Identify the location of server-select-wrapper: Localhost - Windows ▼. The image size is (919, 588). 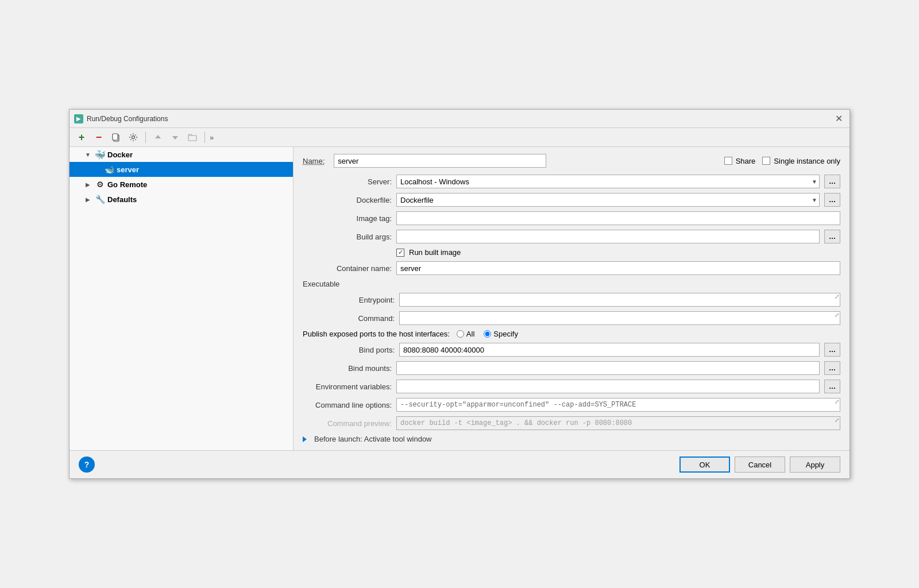
(608, 181).